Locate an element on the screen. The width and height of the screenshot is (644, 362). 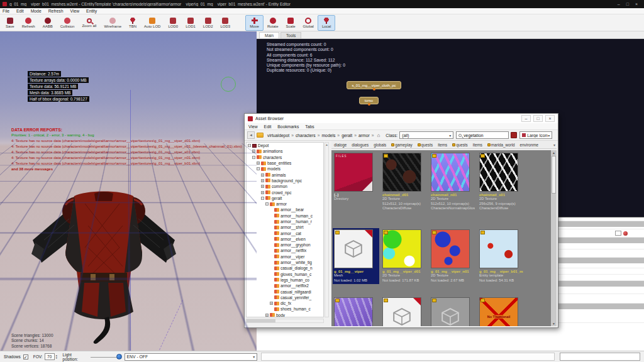
class-dropdown: (all)▾ is located at coordinates (426, 135).